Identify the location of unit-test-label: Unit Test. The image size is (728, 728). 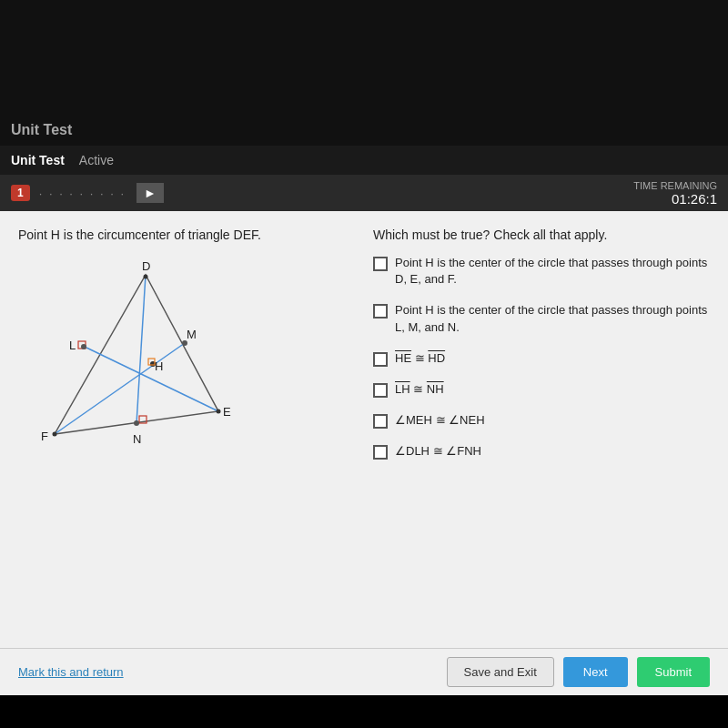
(38, 160).